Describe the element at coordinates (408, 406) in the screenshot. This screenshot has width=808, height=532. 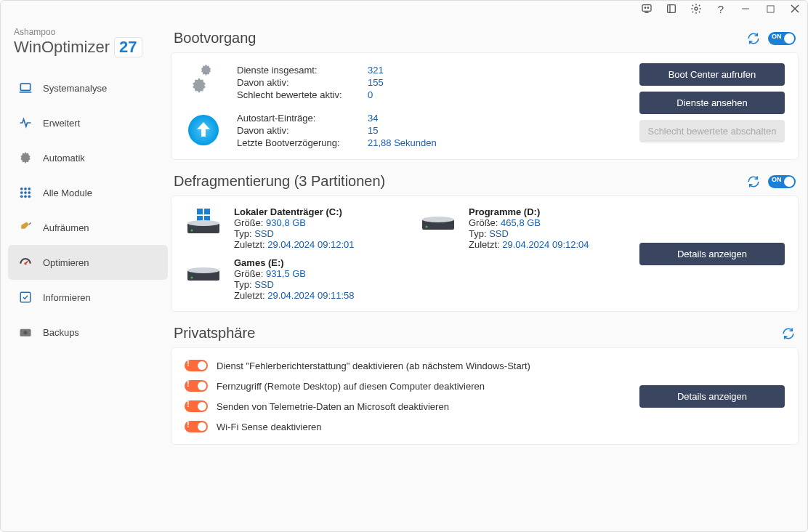
I see `privacy-item: !Senden von Telemetrie-Daten an Microsof…` at that location.